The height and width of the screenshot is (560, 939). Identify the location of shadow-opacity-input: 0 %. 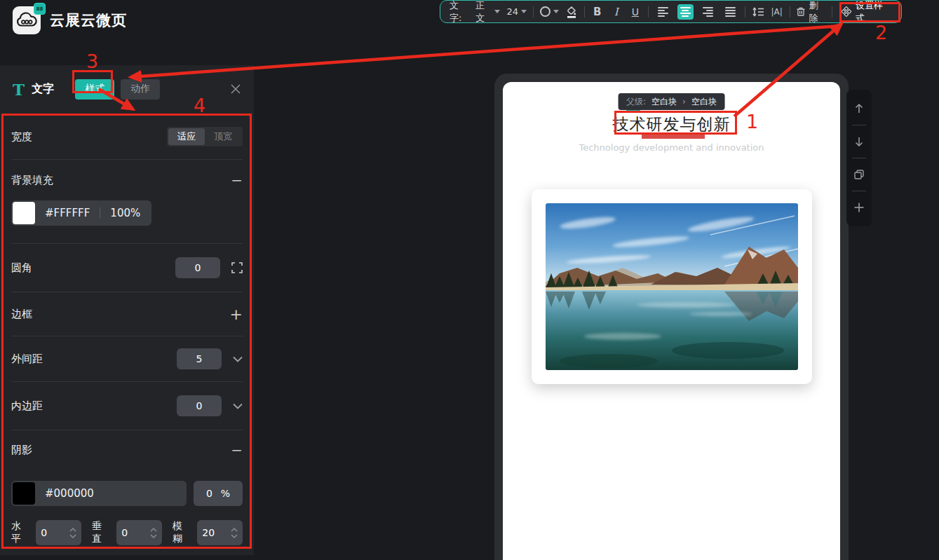
(218, 493).